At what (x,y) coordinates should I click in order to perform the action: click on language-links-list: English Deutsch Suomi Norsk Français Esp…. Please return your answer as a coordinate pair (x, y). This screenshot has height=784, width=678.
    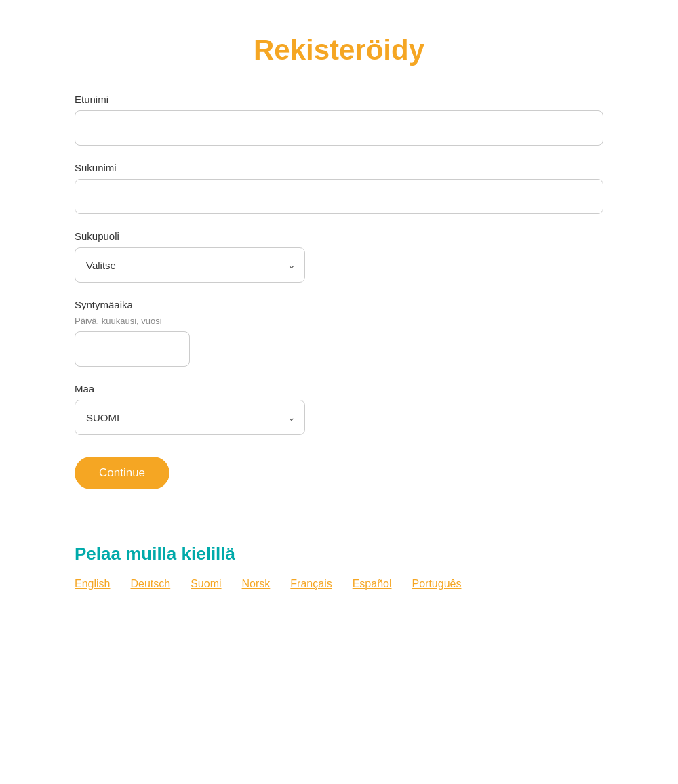
    Looking at the image, I should click on (339, 584).